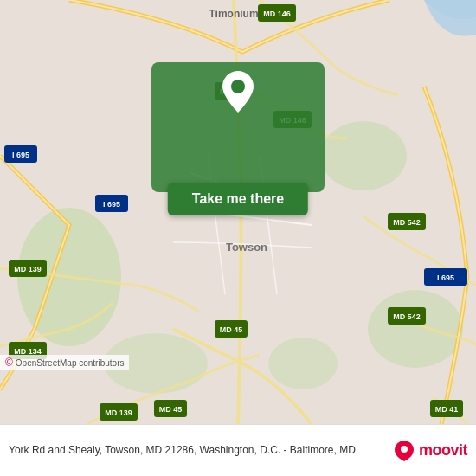 This screenshot has height=476, width=476. What do you see at coordinates (70, 363) in the screenshot?
I see `copyright-text: OpenStreetMap contributors` at bounding box center [70, 363].